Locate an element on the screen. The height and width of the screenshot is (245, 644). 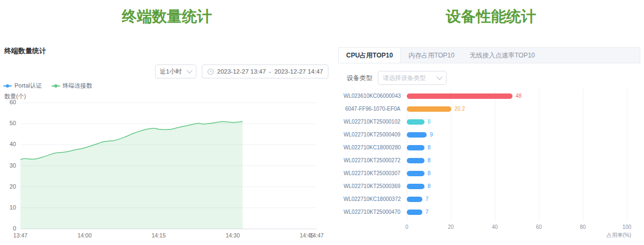
device-name-label: WL022710KC18000280 is located at coordinates (372, 148).